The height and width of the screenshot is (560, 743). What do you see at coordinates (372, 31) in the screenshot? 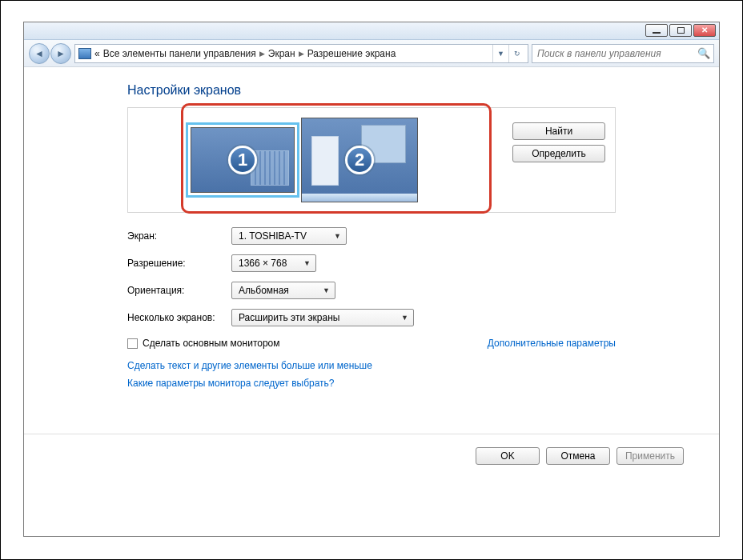
I see `titlebar: ✕` at bounding box center [372, 31].